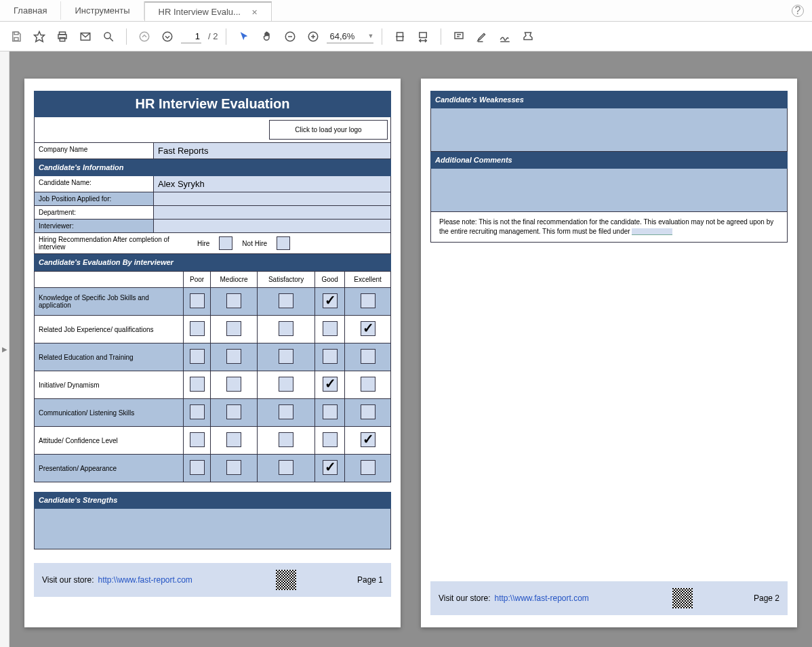 The image size is (812, 647). Describe the element at coordinates (272, 199) in the screenshot. I see `job-position-value` at that location.